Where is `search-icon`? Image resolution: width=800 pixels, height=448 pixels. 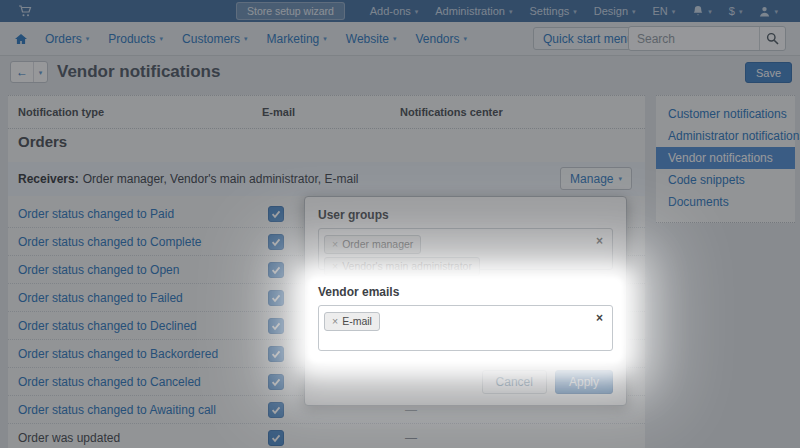 search-icon is located at coordinates (772, 38).